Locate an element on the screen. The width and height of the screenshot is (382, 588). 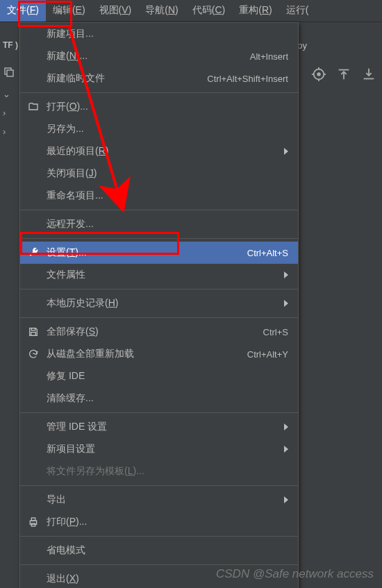
menu-label: 重命名项目... is located at coordinates (167, 196).